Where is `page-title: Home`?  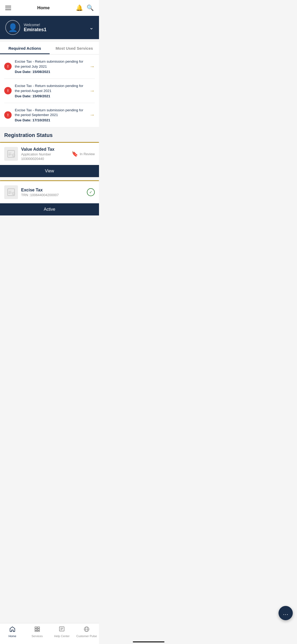 page-title: Home is located at coordinates (43, 8).